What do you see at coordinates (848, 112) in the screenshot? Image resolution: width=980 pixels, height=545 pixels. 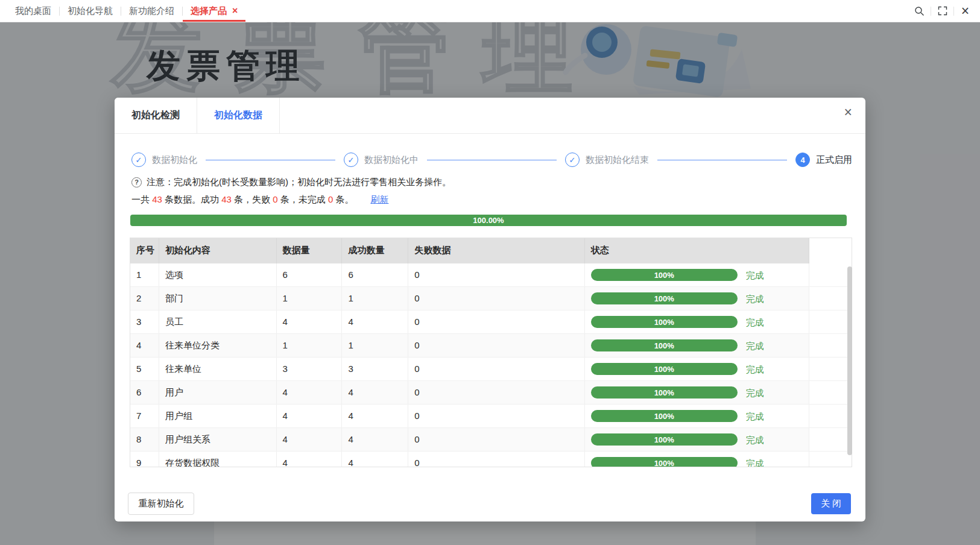 I see `modal-close-icon: ×` at bounding box center [848, 112].